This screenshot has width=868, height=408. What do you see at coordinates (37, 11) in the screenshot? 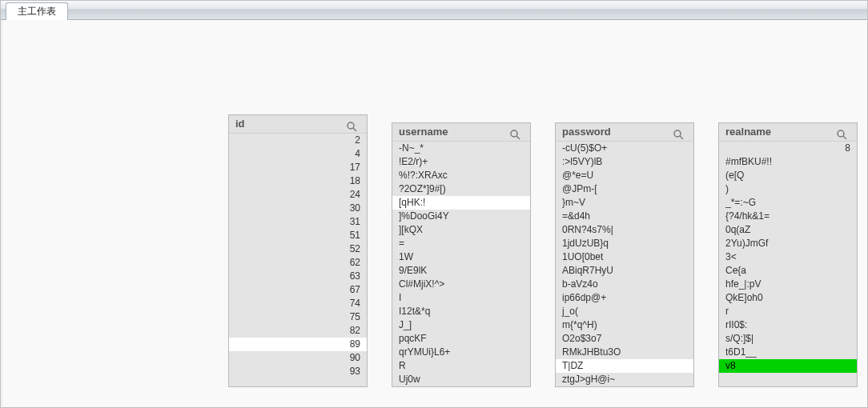
I see `tab-label: 主工作表` at bounding box center [37, 11].